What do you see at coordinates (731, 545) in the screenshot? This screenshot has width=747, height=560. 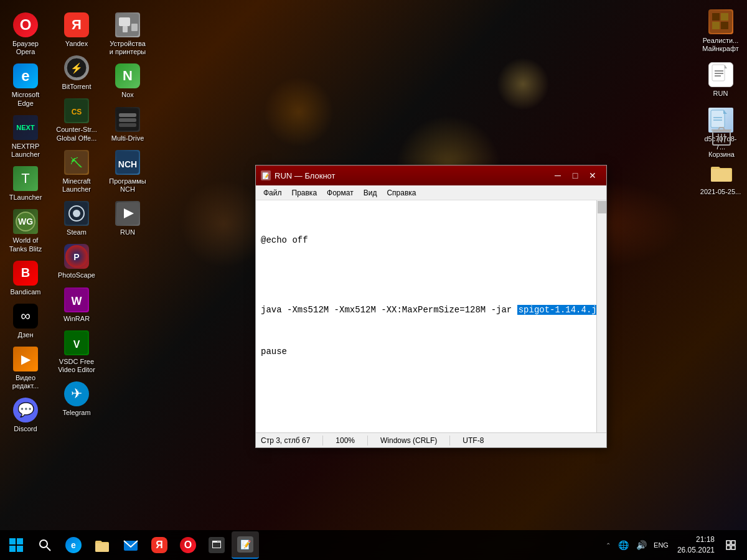 I see `notification-button` at bounding box center [731, 545].